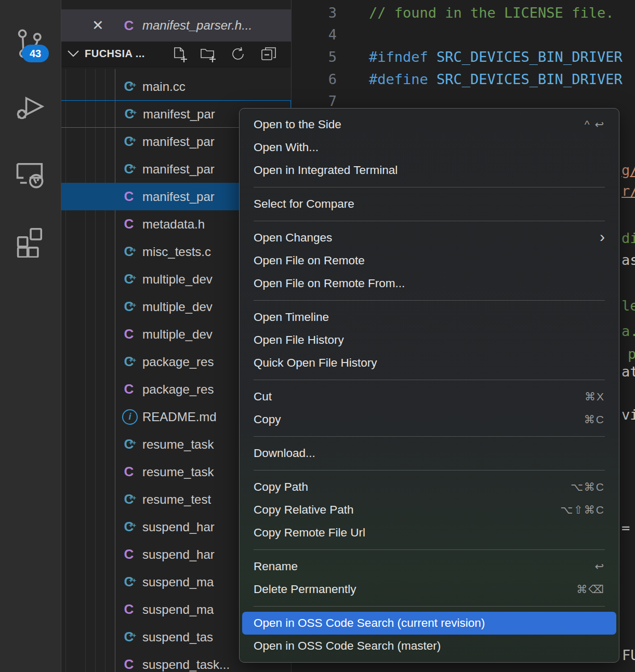 The height and width of the screenshot is (672, 635). I want to click on file-name: misc_tests.c, so click(177, 252).